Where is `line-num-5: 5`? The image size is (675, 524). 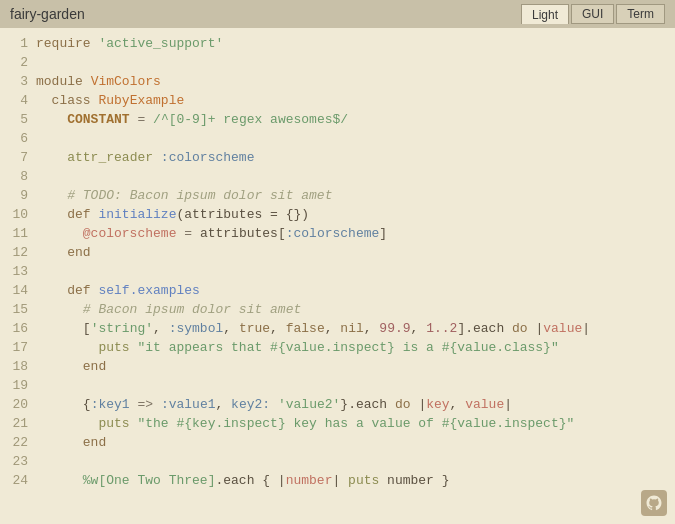
line-num-5: 5 is located at coordinates (24, 120).